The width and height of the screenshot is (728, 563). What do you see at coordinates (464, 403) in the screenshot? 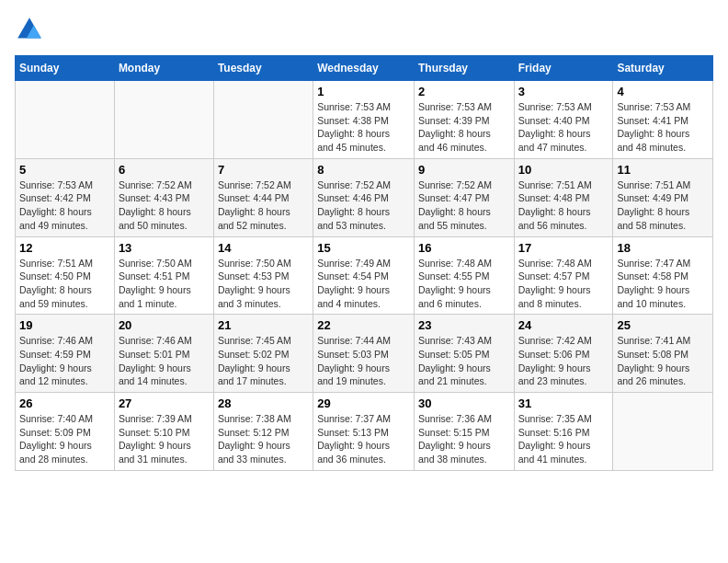
I see `day-number: 30` at bounding box center [464, 403].